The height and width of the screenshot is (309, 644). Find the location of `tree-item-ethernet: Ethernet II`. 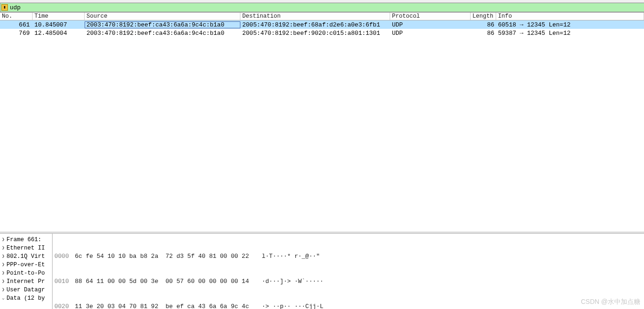

tree-item-ethernet: Ethernet II is located at coordinates (26, 248).